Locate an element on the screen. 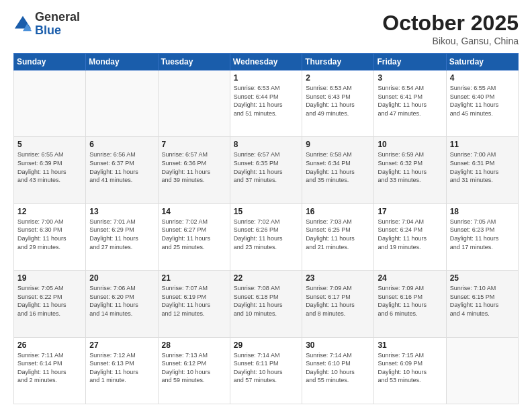  day-header-wednesday: Wednesday is located at coordinates (266, 62).